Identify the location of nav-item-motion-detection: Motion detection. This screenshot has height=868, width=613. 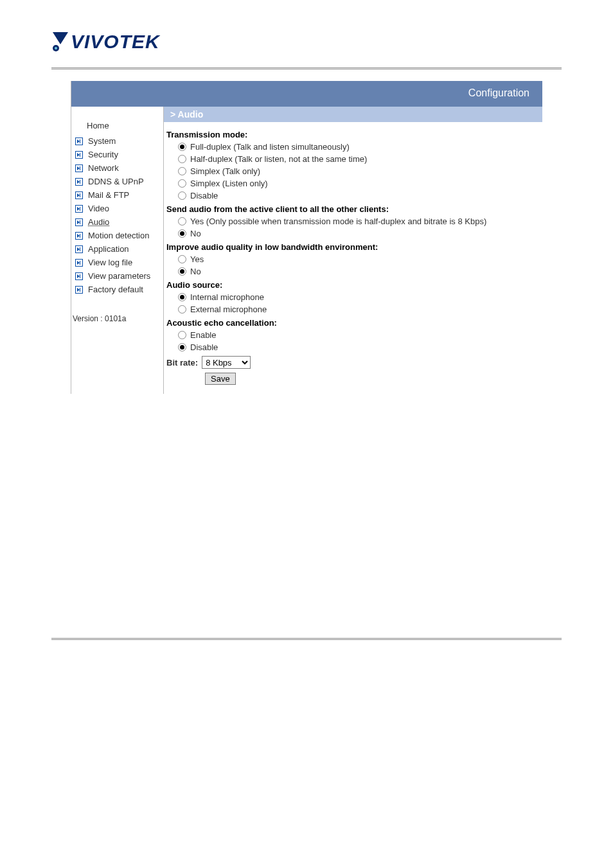
(117, 235).